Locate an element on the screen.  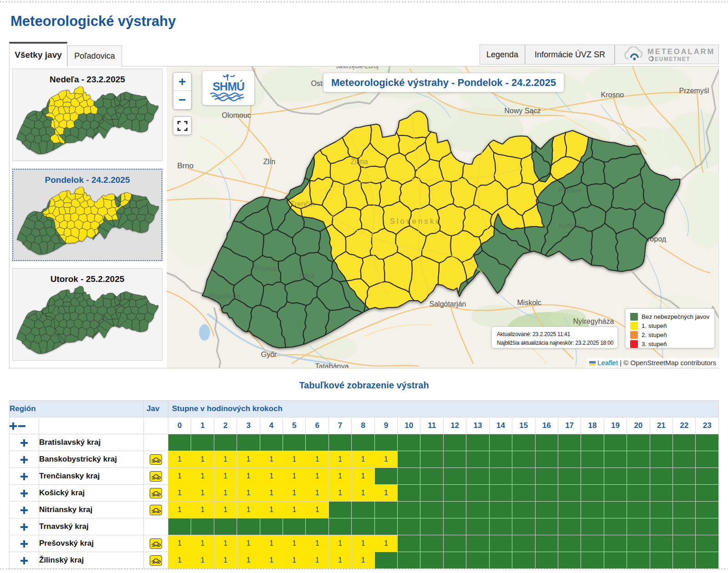
svg-text: EUMETNET is located at coordinates (672, 59).